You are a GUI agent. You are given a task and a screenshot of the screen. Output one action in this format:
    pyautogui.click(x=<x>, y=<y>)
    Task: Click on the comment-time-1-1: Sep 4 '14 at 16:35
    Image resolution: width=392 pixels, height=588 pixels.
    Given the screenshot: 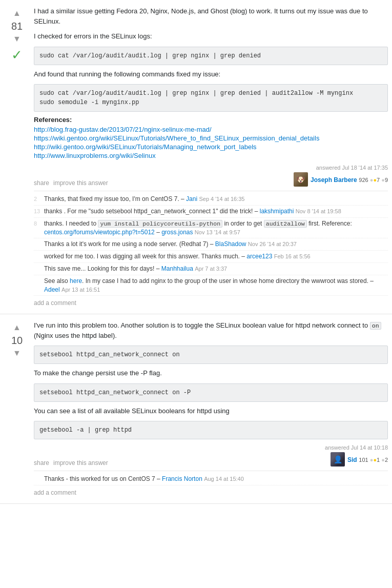 What is the action you would take?
    pyautogui.click(x=221, y=199)
    